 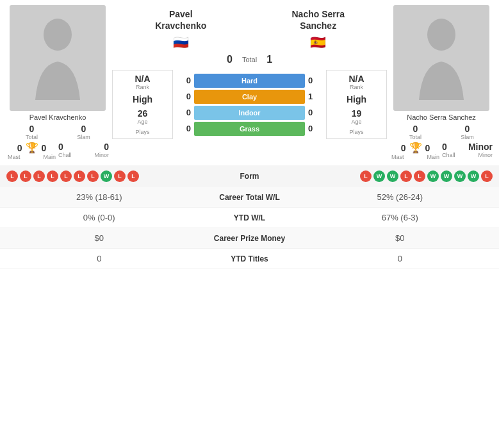 What do you see at coordinates (400, 238) in the screenshot?
I see `stats-right-value: $0` at bounding box center [400, 238].